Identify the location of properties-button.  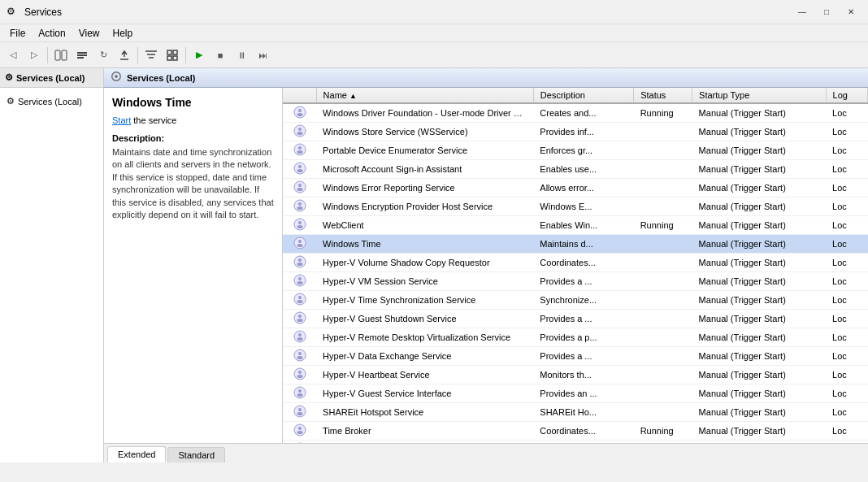
(82, 55).